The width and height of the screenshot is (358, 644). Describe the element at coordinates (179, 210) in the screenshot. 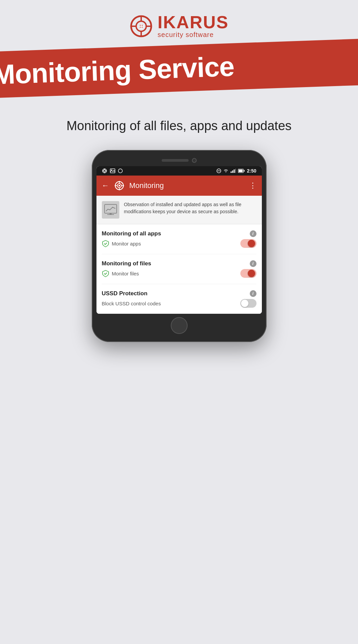

I see `info-banner: Observation of installed and updated app…` at that location.